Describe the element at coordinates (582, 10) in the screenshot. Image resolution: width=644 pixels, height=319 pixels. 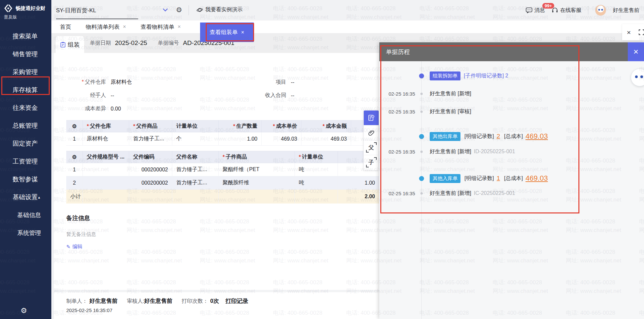
I see `topbar-right: 消息 99+ 在线客服 好生意售前` at that location.